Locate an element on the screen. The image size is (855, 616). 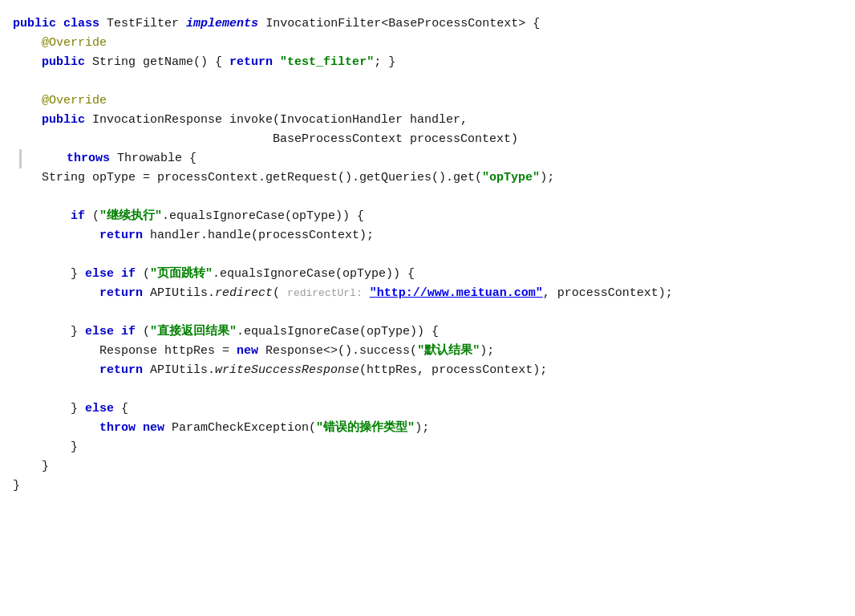
code-line-8: String opType = processContext.getReques… is located at coordinates (424, 178).